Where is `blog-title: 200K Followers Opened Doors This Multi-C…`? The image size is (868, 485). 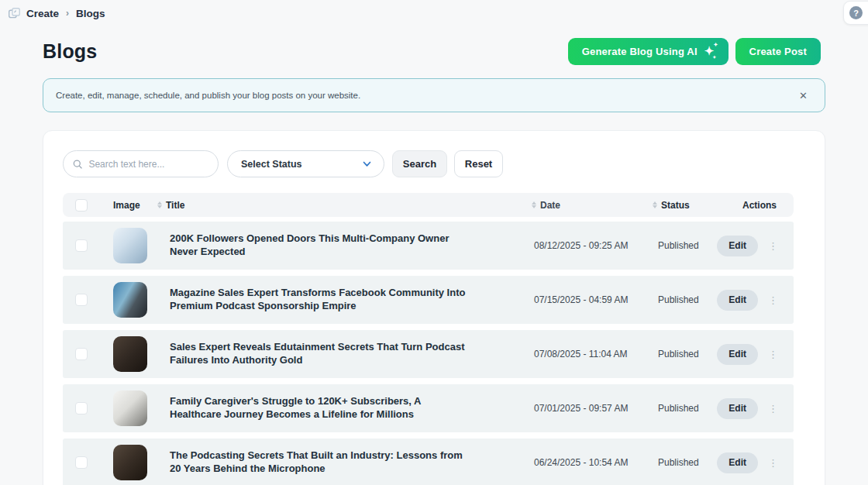 blog-title: 200K Followers Opened Doors This Multi-C… is located at coordinates (333, 245).